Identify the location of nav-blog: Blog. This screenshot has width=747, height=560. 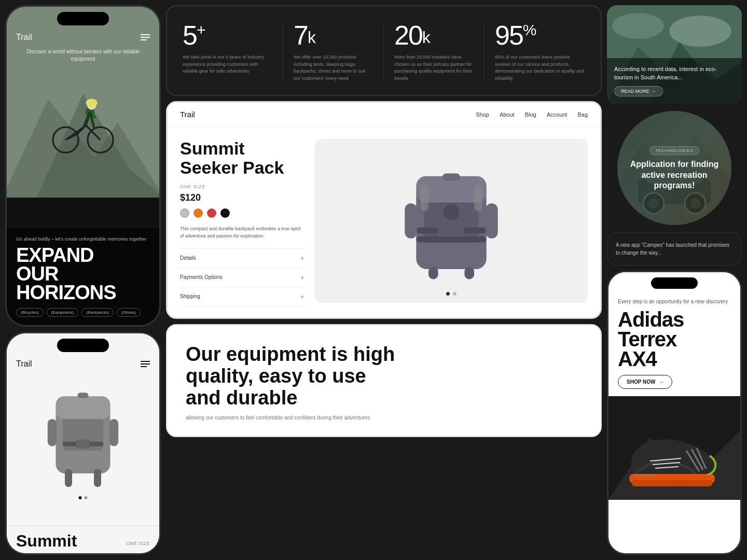
(531, 115).